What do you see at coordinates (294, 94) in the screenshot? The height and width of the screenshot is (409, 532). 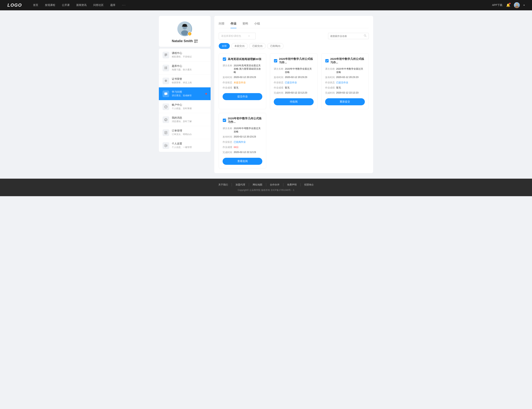 I see `content-area: 问答 作业 资料 小组 请选择课程/课程包 ▾` at bounding box center [294, 94].